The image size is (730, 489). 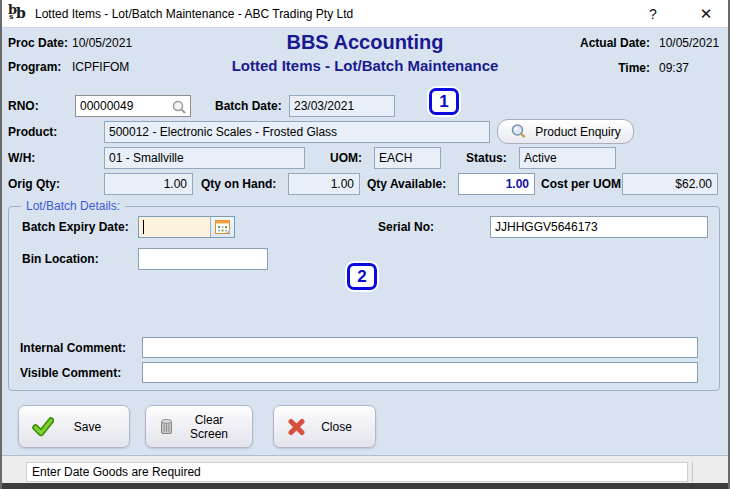 I want to click on app-icon: bsb, so click(x=18, y=14).